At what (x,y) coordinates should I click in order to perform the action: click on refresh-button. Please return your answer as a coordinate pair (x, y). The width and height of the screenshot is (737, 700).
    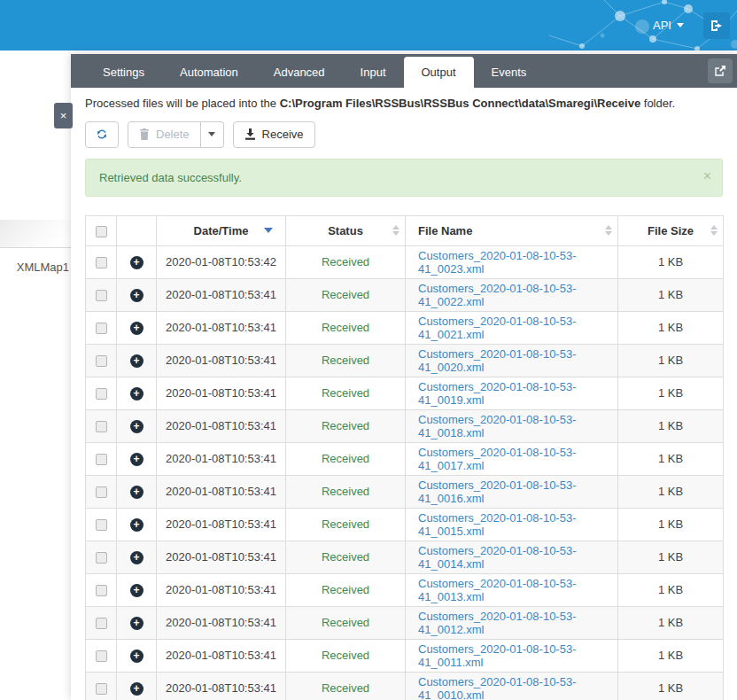
    Looking at the image, I should click on (102, 135).